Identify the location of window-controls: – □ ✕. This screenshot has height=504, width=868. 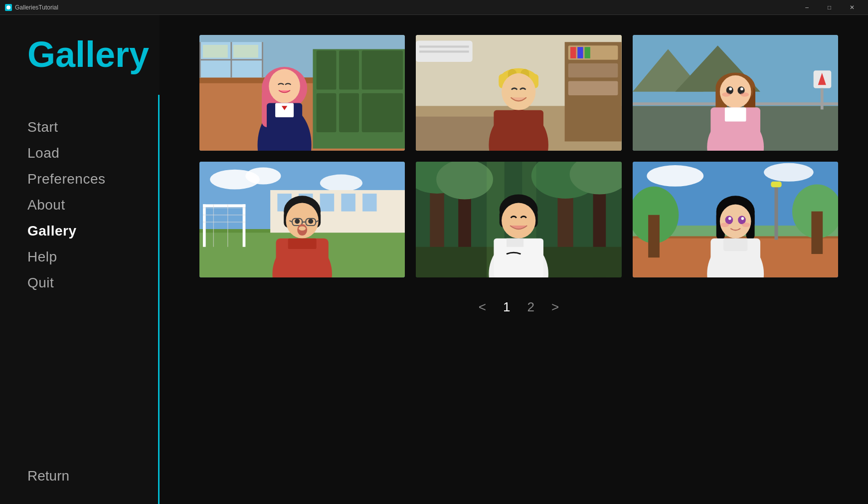
(830, 7).